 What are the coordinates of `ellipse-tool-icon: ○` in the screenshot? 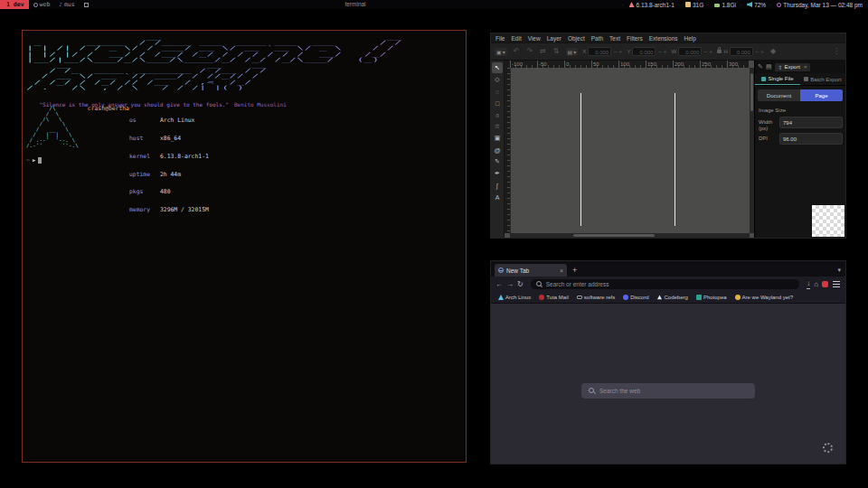 It's located at (497, 115).